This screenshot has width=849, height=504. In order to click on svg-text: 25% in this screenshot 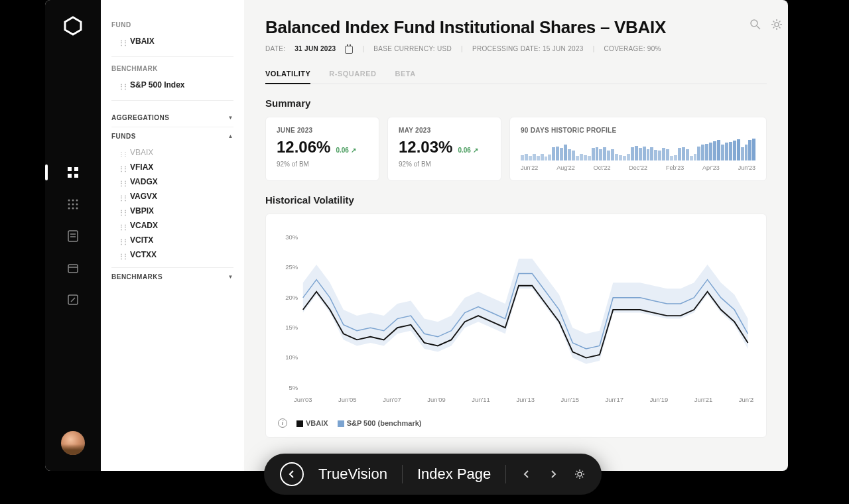, I will do `click(292, 267)`.